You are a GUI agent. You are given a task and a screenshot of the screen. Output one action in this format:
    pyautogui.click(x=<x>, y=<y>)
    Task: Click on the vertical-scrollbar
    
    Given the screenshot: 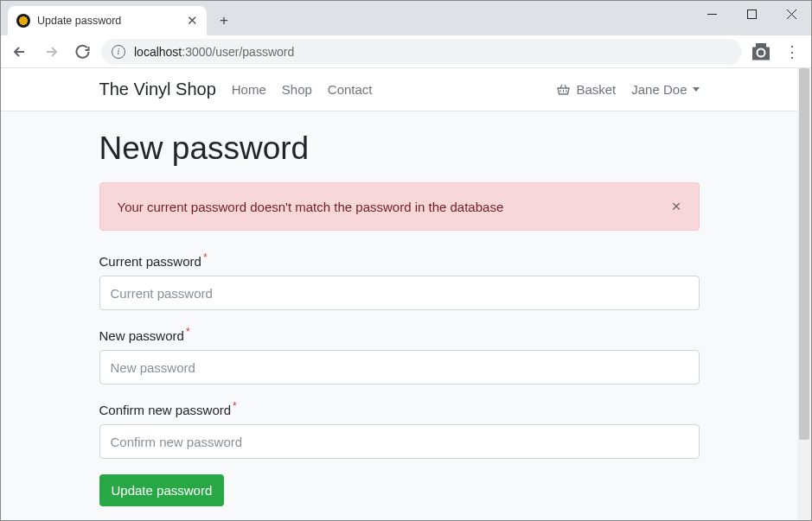 What is the action you would take?
    pyautogui.click(x=804, y=294)
    